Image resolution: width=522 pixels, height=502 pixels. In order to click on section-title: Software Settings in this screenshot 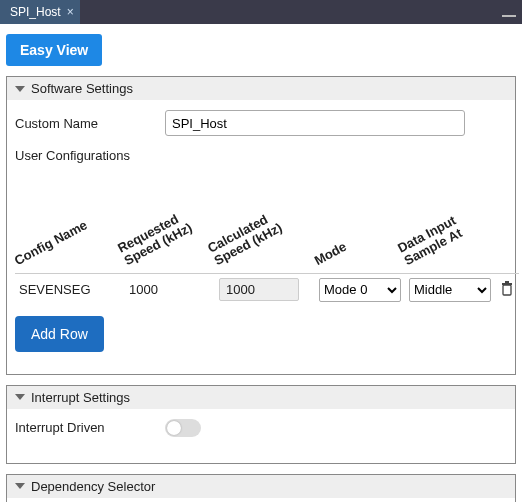, I will do `click(82, 88)`.